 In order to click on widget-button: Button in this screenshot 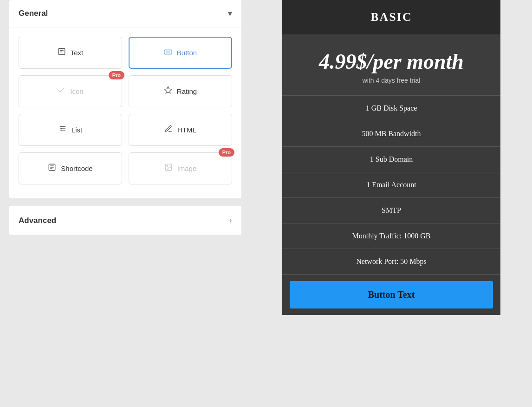, I will do `click(180, 53)`.